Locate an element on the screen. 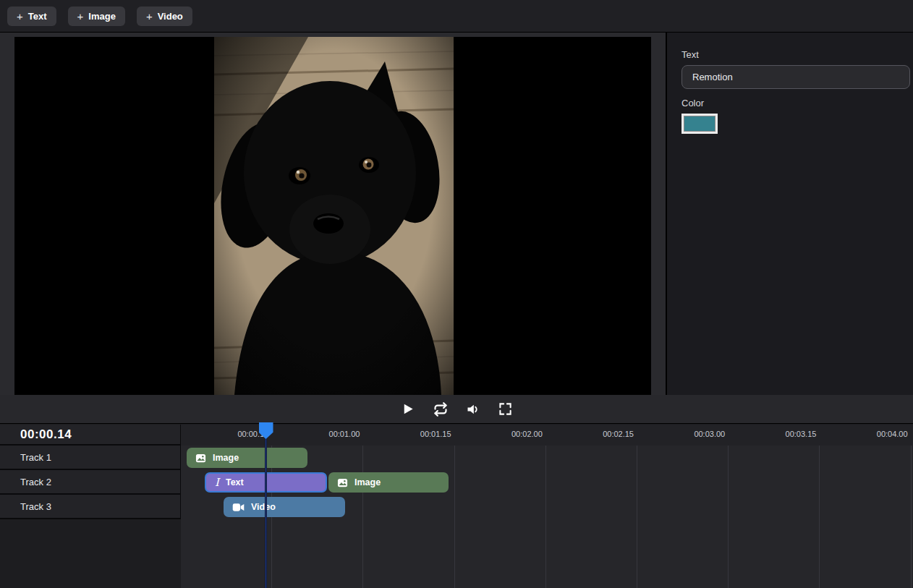 This screenshot has height=588, width=913. playhead-line is located at coordinates (266, 506).